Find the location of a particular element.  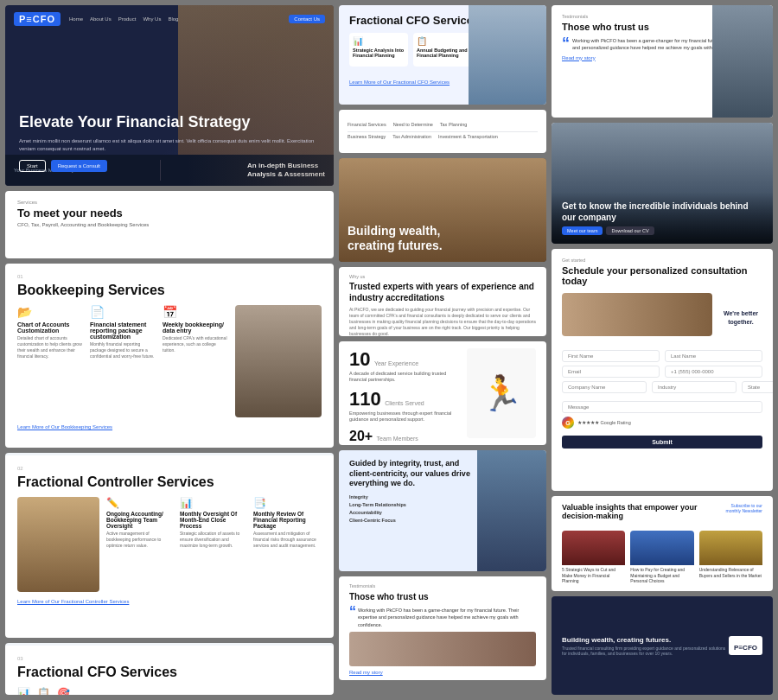

footer-sub: Trusted financial consulting firm provid… is located at coordinates (645, 651).